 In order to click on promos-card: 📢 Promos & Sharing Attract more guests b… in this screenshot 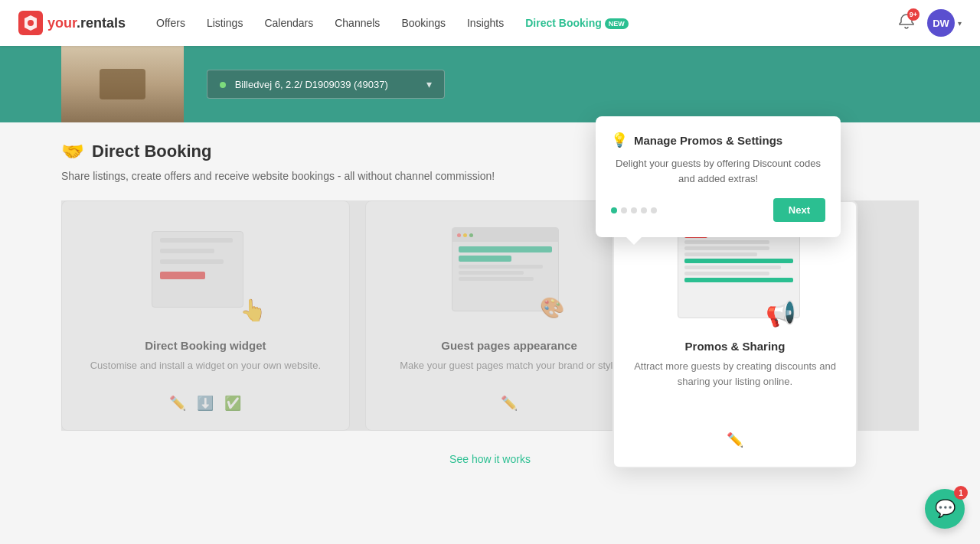, I will do `click(735, 334)`.